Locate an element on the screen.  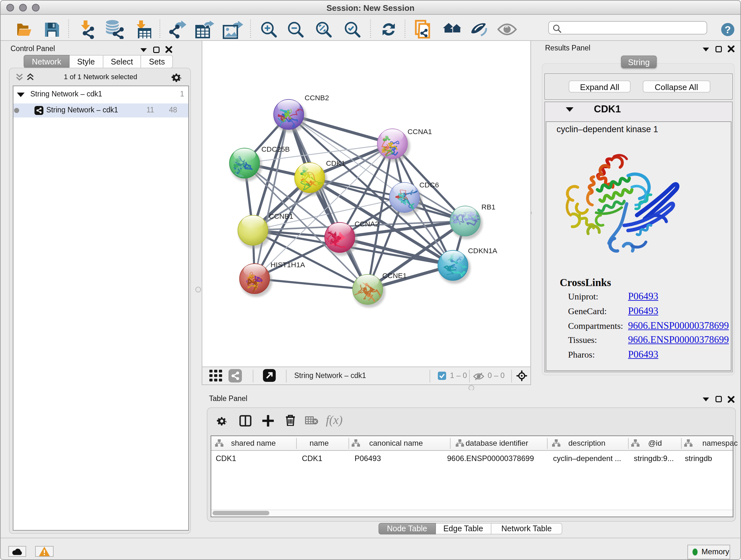
svg-text: CCNE1 is located at coordinates (395, 276).